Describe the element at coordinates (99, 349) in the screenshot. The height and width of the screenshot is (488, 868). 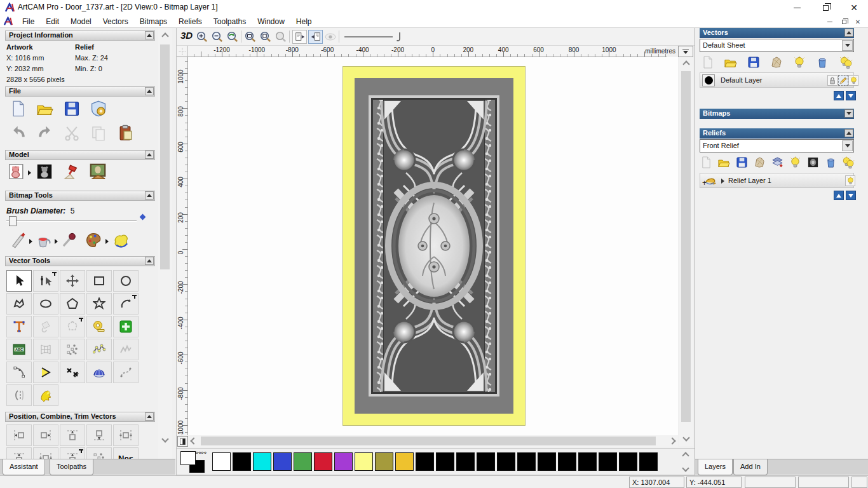
I see `fit-polyline-tool` at that location.